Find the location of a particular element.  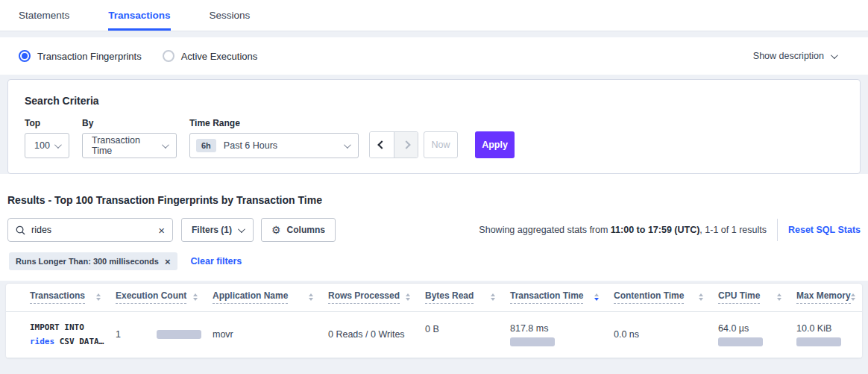

transaction-time-bar is located at coordinates (532, 342).